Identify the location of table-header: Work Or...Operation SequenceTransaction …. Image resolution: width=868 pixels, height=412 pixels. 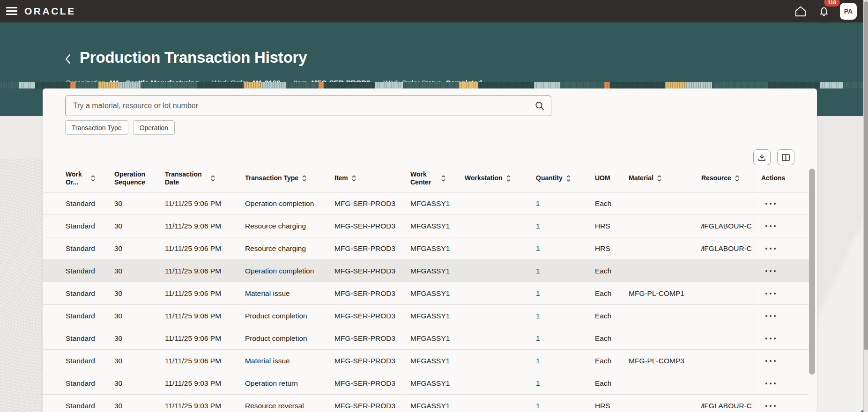
(426, 179).